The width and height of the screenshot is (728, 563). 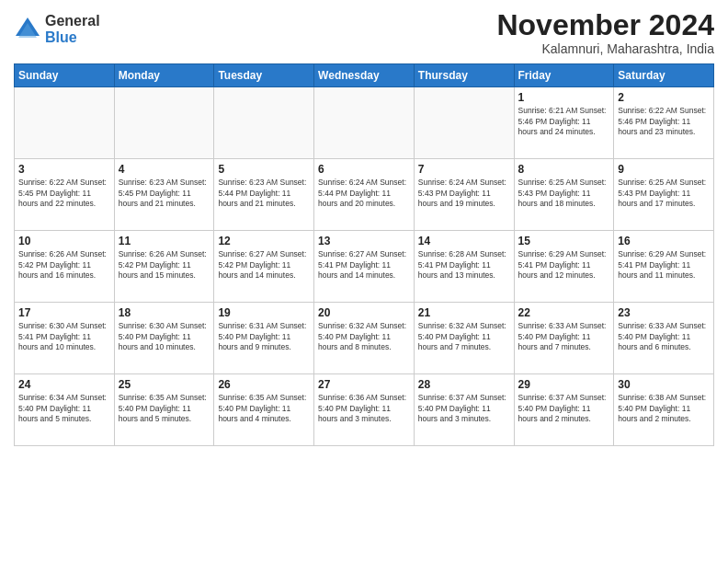 What do you see at coordinates (164, 195) in the screenshot?
I see `day-cell: 4Sunrise: 6:23 AM Sunset: 5:45 PM Daylig…` at bounding box center [164, 195].